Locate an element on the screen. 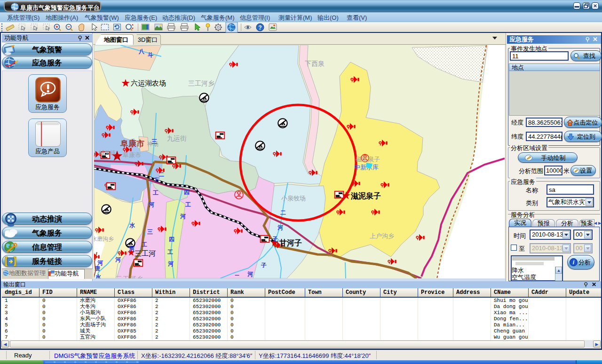 The image size is (602, 364). svg-text: 八 is located at coordinates (142, 51).